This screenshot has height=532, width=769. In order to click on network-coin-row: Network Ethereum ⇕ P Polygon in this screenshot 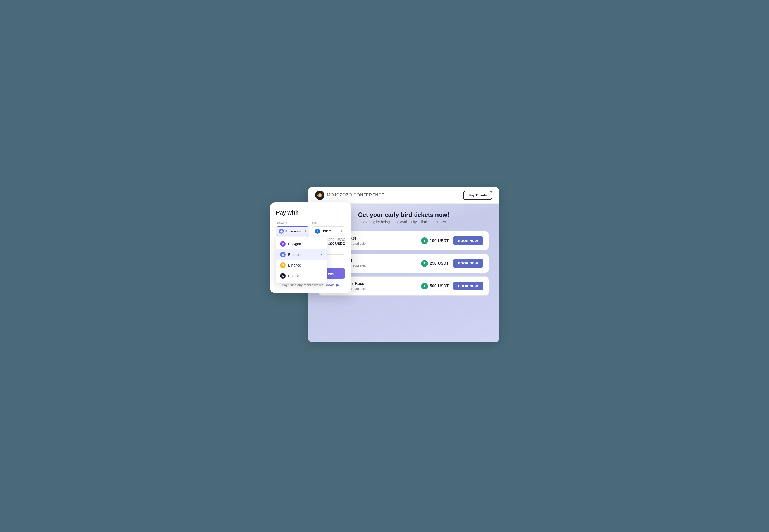, I will do `click(311, 229)`.